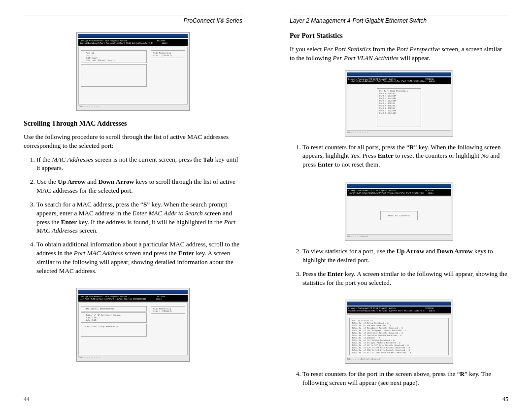 This screenshot has height=411, width=532. What do you see at coordinates (133, 325) in the screenshot?
I see `screenshot-mac-address-detail: Linksys ProConnectII 2224 Gigabit Switch…` at bounding box center [133, 325].